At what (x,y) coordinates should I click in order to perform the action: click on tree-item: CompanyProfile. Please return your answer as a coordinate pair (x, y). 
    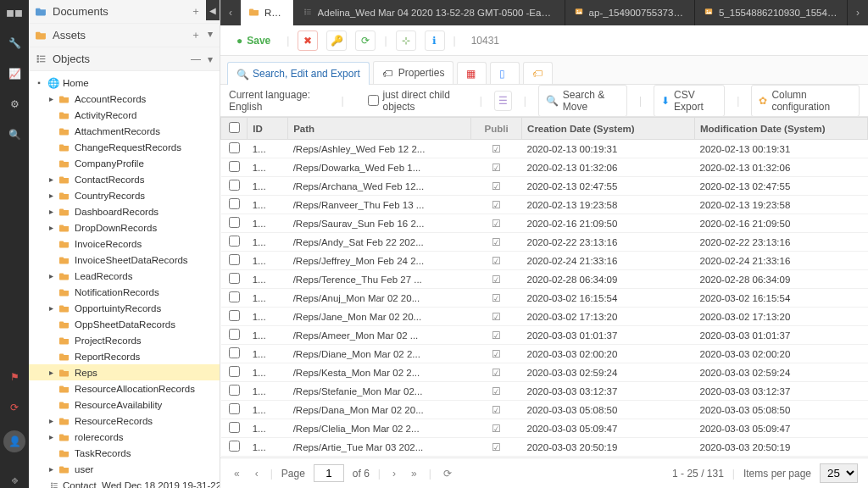
    Looking at the image, I should click on (124, 163).